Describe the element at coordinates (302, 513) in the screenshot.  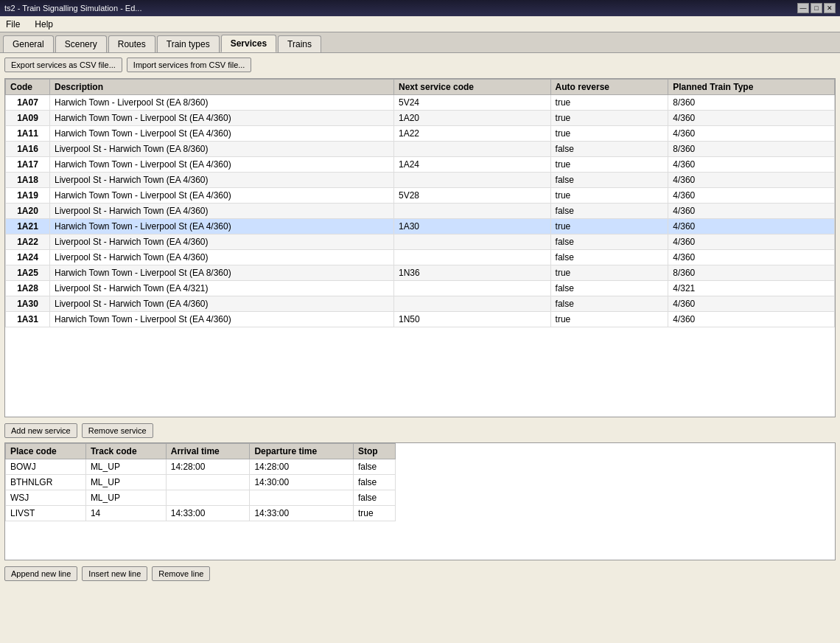
I see `detail-cell-3: 14:33:00` at that location.